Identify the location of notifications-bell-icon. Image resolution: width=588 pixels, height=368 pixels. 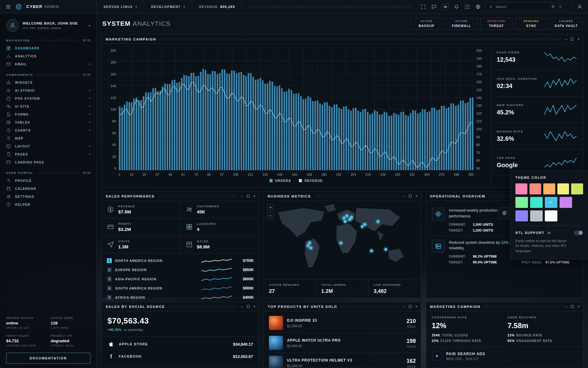
(457, 7).